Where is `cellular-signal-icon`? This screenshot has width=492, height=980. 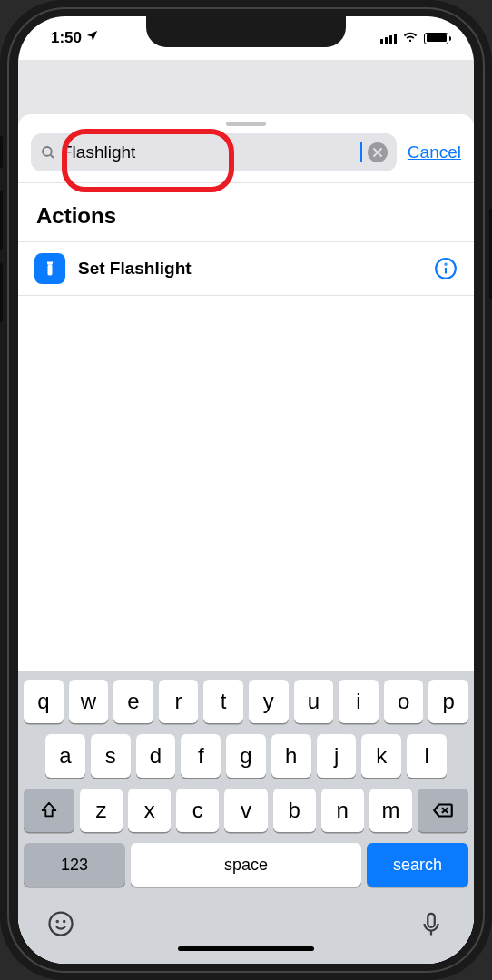
cellular-signal-icon is located at coordinates (389, 38).